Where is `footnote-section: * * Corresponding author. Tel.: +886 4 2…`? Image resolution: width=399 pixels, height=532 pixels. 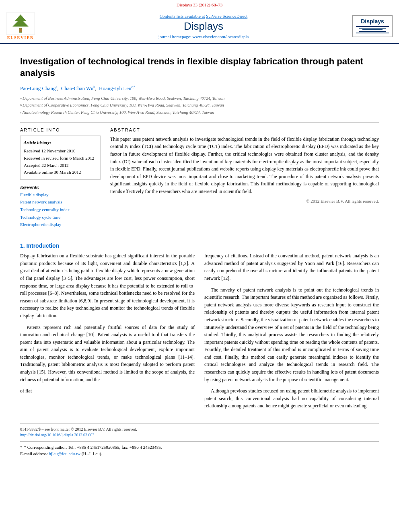
footnote-section: * * Corresponding author. Tel.: +886 4 2… is located at coordinates (200, 449).